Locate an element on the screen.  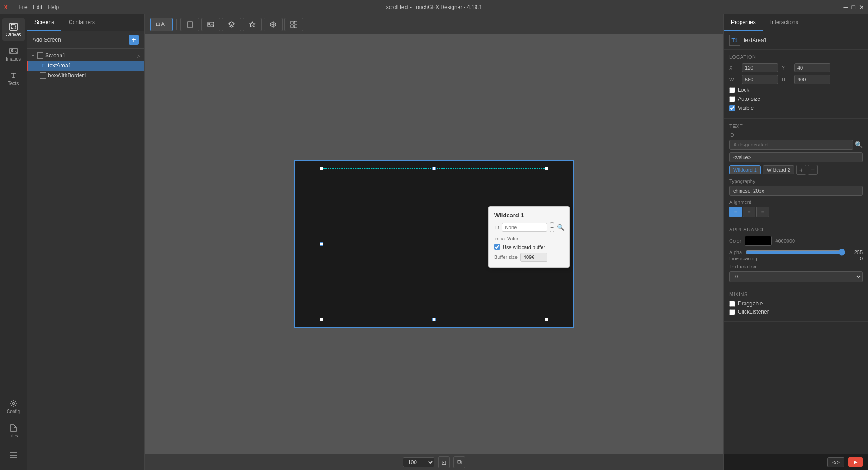
text-icon: T is located at coordinates (43, 66).